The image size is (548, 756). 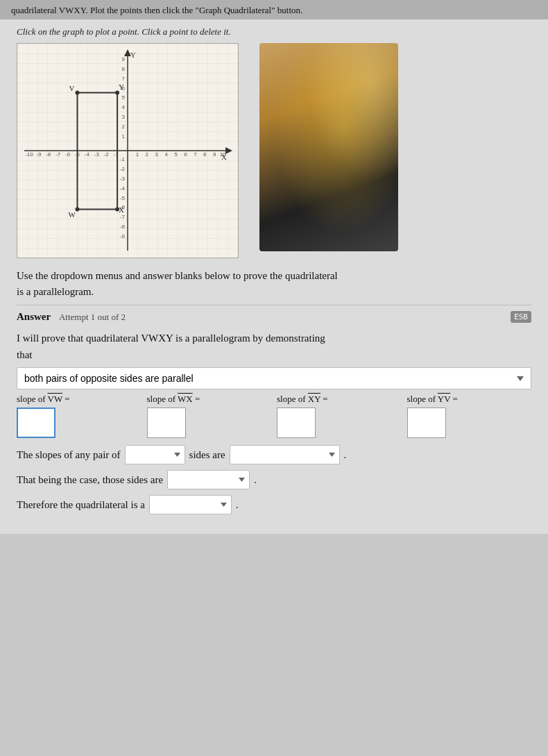 I want to click on slope-vw-input, so click(x=36, y=423).